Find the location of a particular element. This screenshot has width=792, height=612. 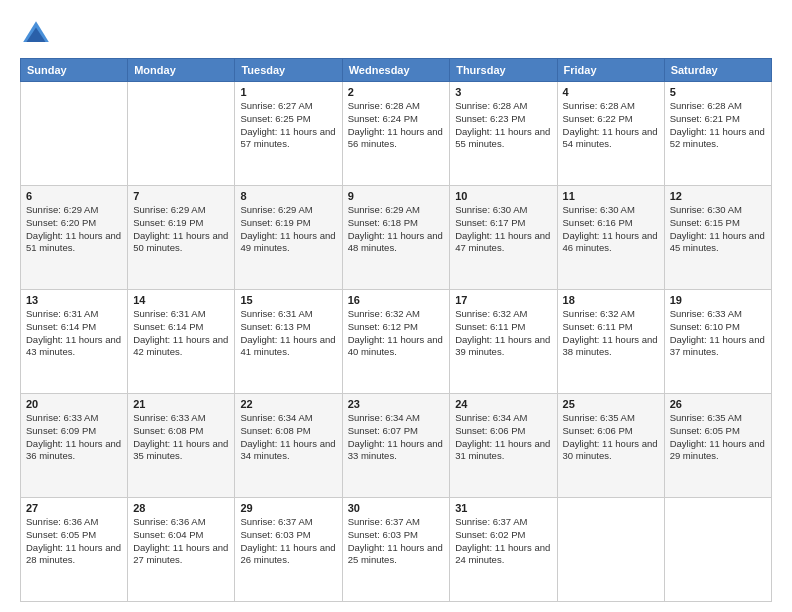

calendar-cell: 18Sunrise: 6:32 AM Sunset: 6:11 PM Dayli… is located at coordinates (610, 342).